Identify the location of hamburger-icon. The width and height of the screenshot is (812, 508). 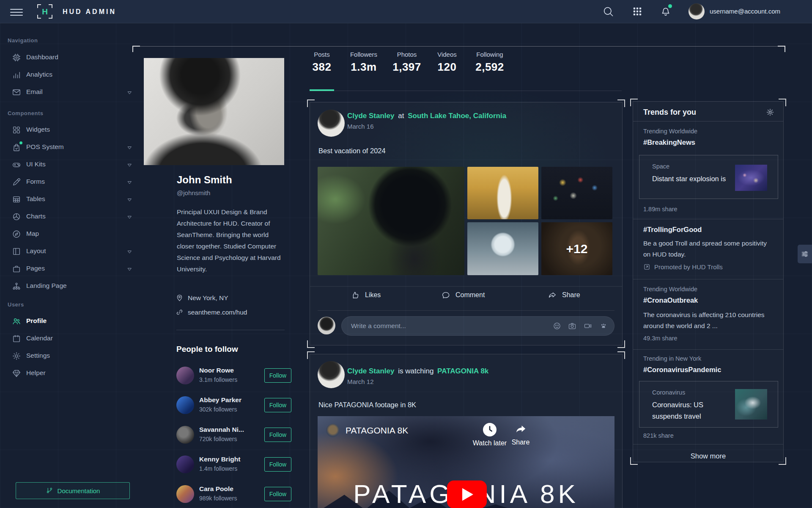
(16, 12).